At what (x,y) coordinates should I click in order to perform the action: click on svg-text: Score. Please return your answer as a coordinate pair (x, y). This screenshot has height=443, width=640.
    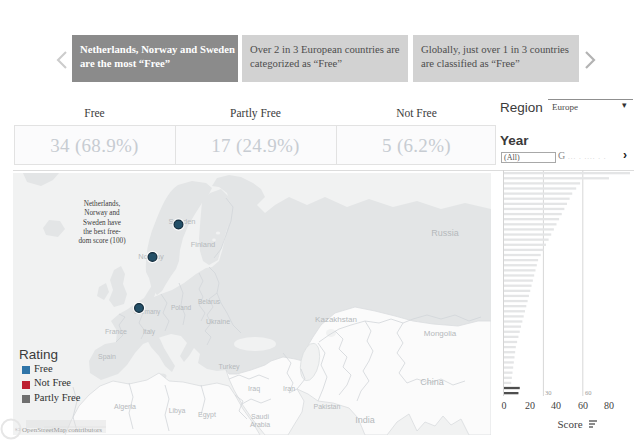
    Looking at the image, I should click on (570, 424).